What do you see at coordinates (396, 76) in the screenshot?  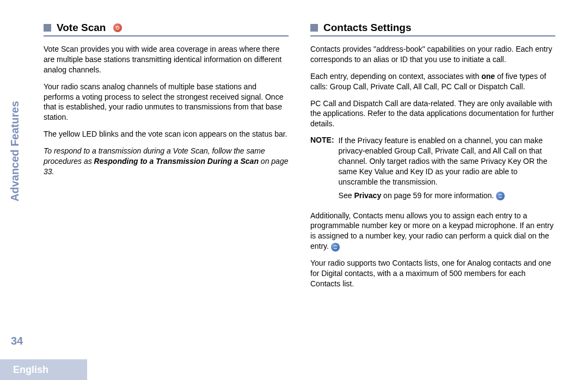 I see `text: Each entry, depending on context, associ…` at bounding box center [396, 76].